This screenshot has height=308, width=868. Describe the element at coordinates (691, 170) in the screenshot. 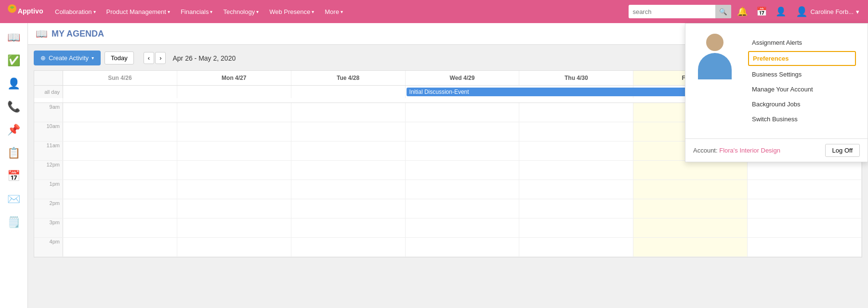

I see `cell-fri-12pm` at that location.